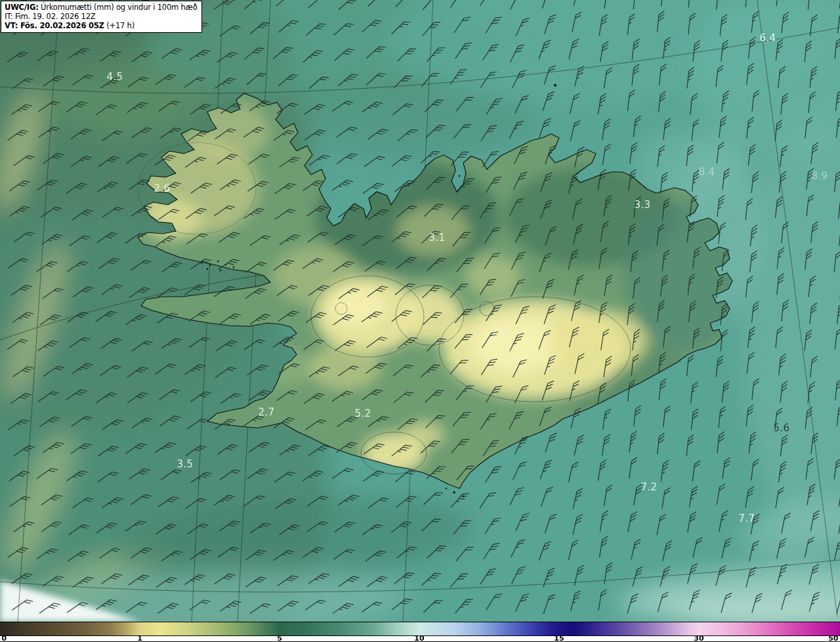 Image resolution: width=840 pixels, height=642 pixels. I want to click on colorbar-tick-label: 50, so click(833, 638).